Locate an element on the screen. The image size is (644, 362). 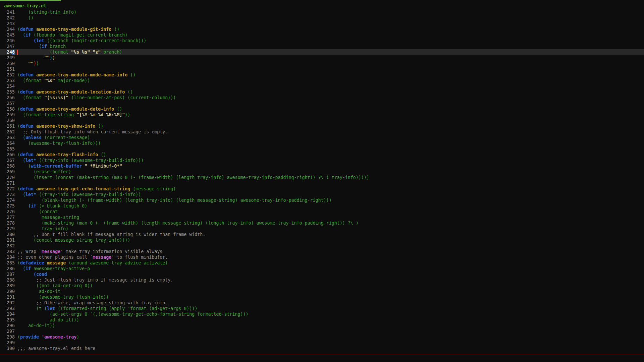
code-line: 271 is located at coordinates (322, 183).